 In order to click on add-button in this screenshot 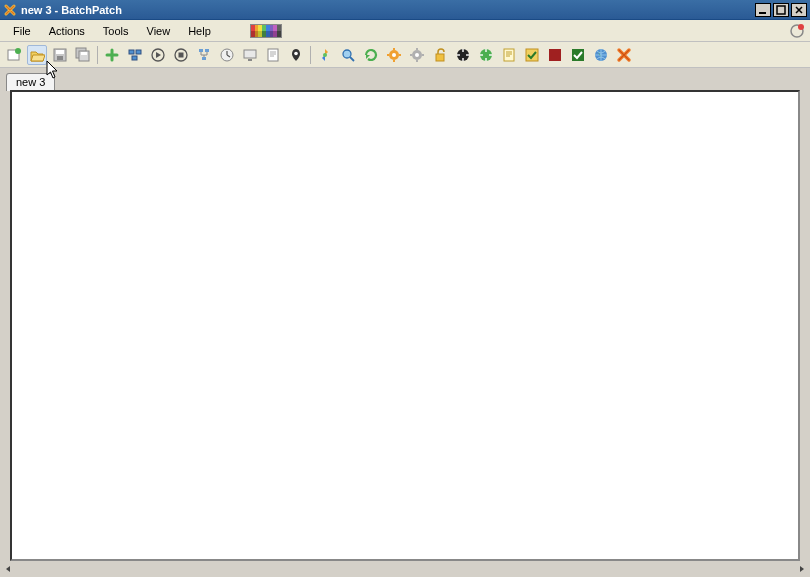, I will do `click(112, 55)`.